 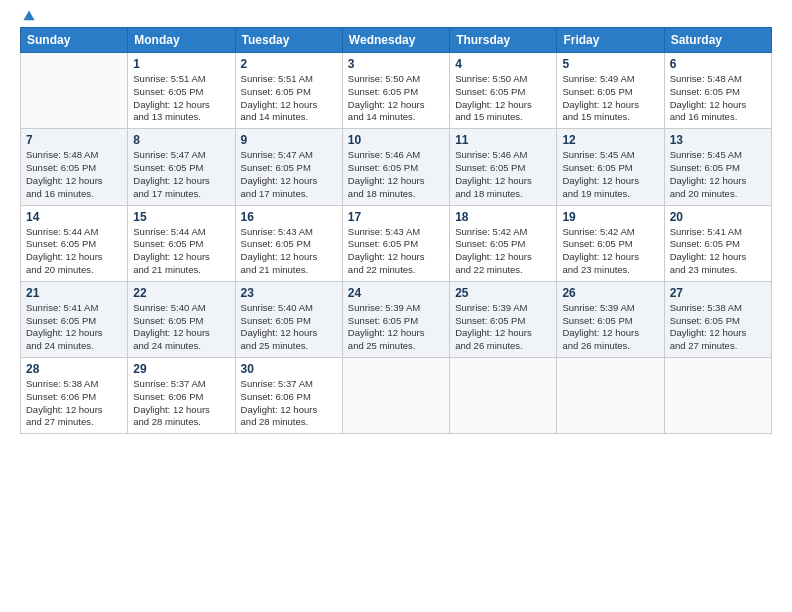 What do you see at coordinates (610, 40) in the screenshot?
I see `weekday-header: Friday` at bounding box center [610, 40].